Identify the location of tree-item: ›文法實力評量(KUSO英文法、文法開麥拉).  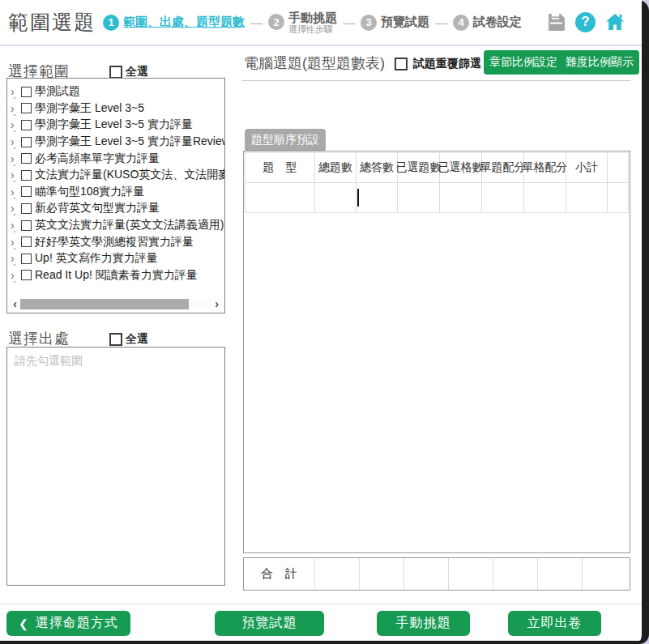
(117, 175).